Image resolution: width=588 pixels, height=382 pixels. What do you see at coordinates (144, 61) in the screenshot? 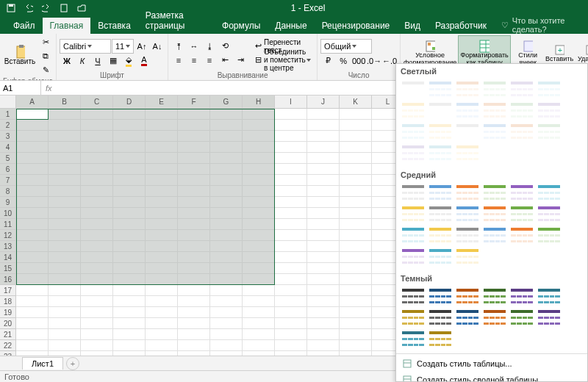
I see `font-color-button: A` at bounding box center [144, 61].